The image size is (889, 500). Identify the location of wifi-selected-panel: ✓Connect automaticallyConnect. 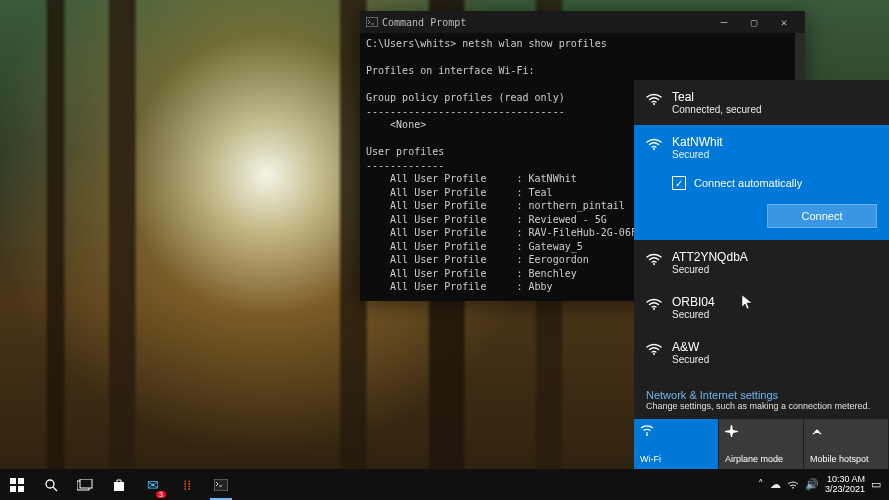
(762, 205).